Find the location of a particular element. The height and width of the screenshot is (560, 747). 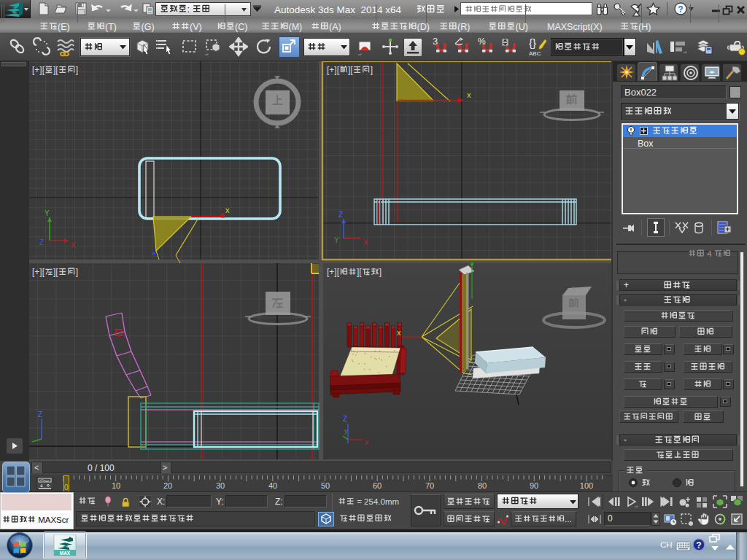

svg-text: 4 is located at coordinates (709, 254).